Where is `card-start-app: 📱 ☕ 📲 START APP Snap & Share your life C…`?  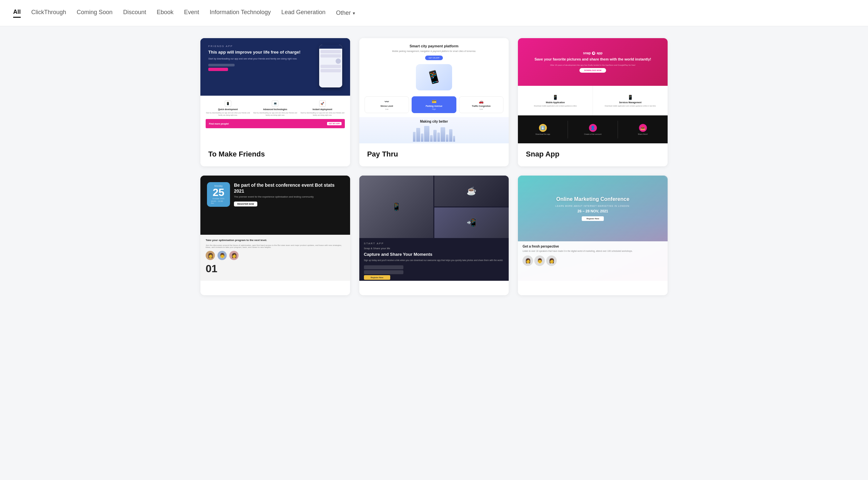 card-start-app: 📱 ☕ 📲 START APP Snap & Share your life C… is located at coordinates (434, 236).